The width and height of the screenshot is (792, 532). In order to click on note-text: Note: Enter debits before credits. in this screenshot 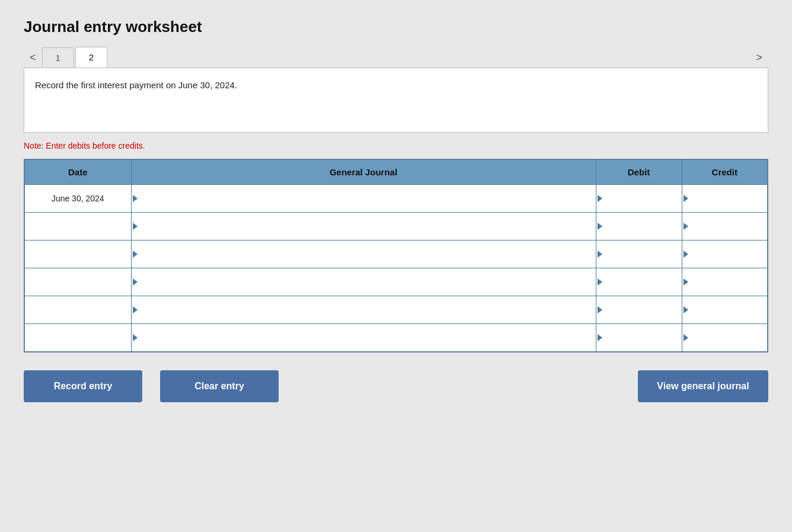, I will do `click(396, 146)`.